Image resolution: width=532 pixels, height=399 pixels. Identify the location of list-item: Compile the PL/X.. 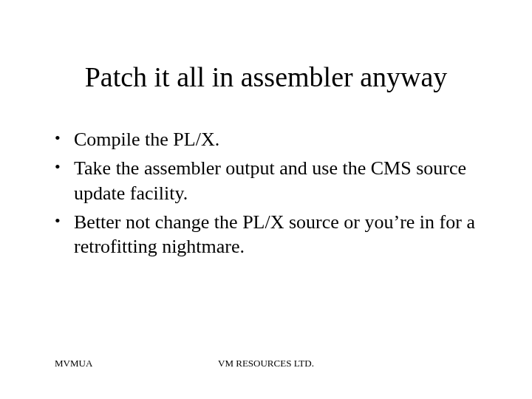
(271, 139).